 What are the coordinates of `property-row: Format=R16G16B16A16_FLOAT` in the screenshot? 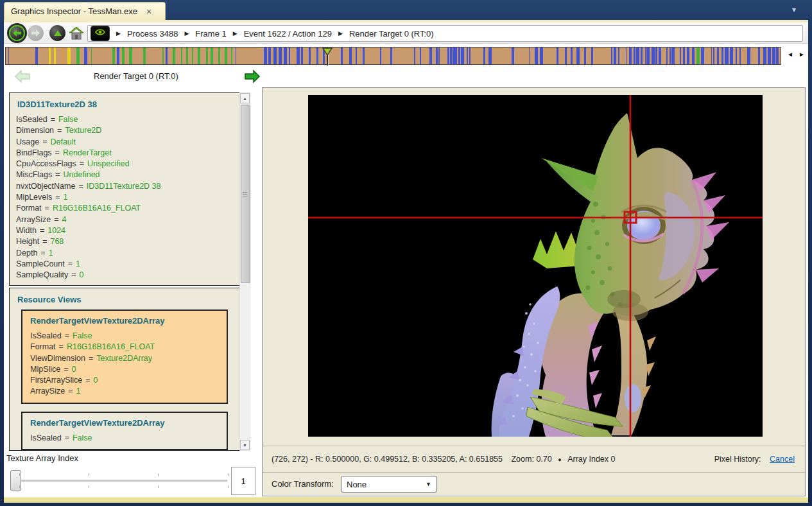 It's located at (125, 208).